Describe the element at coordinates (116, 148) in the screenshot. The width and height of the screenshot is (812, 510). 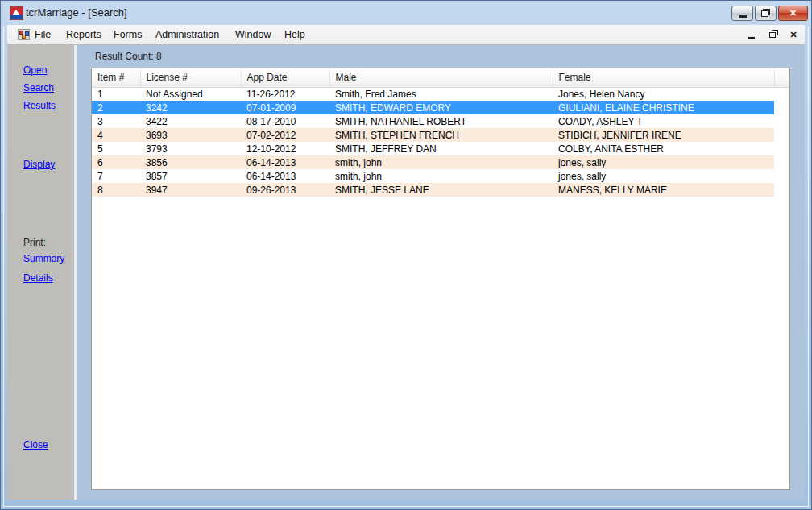
I see `cell-item: 5` at that location.